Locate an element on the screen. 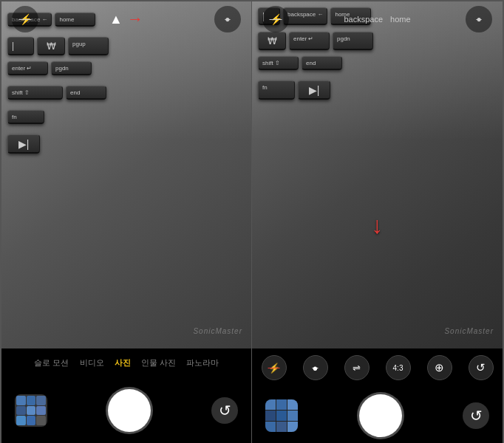  ratio-label: 4:3 is located at coordinates (398, 368).